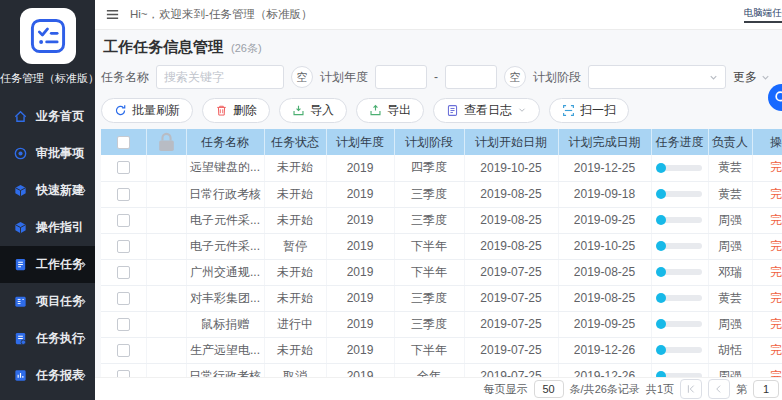 The height and width of the screenshot is (400, 782). What do you see at coordinates (442, 194) in the screenshot?
I see `table-row: 日常行政考核未开始2019三季度2019-08-252019-09-18黄芸完成` at bounding box center [442, 194].